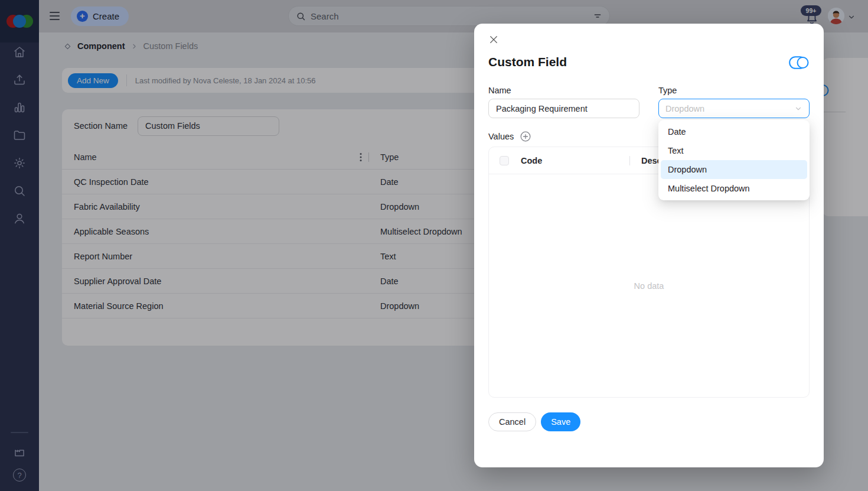 The height and width of the screenshot is (491, 868). What do you see at coordinates (504, 161) in the screenshot?
I see `select-all-checkbox` at bounding box center [504, 161].